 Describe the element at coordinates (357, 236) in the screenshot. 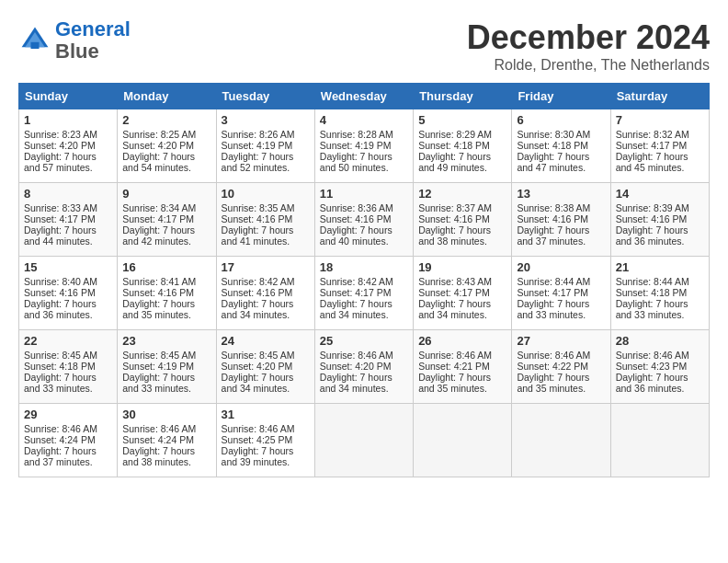

I see `daylight-label: Daylight: 7 hours and 40 minutes.` at that location.